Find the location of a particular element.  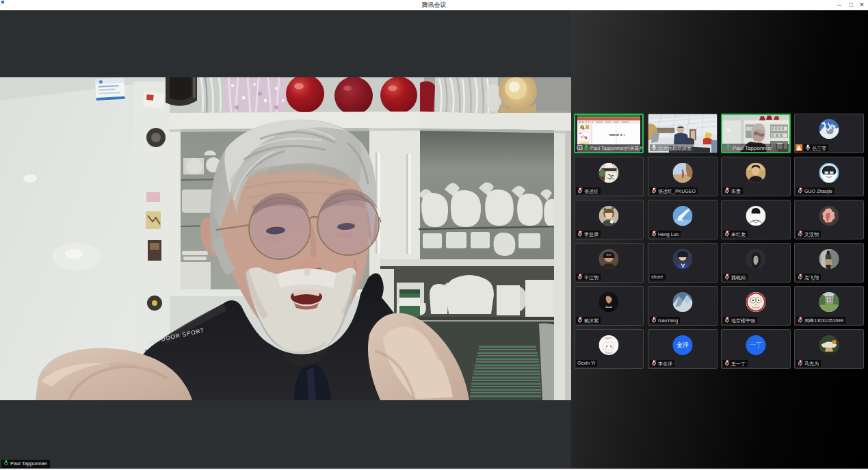

svg-text: HAPPY is located at coordinates (609, 339).